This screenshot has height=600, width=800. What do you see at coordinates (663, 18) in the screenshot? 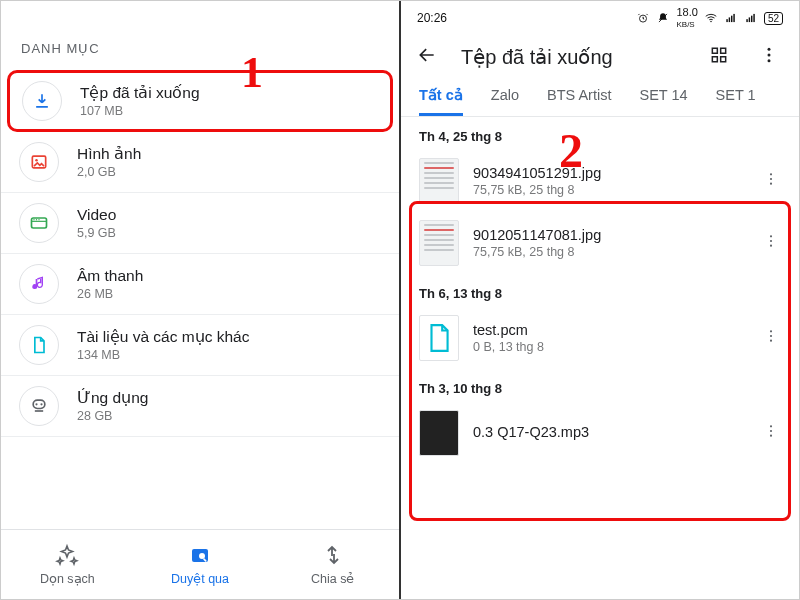
I see `mute-icon` at bounding box center [663, 18].